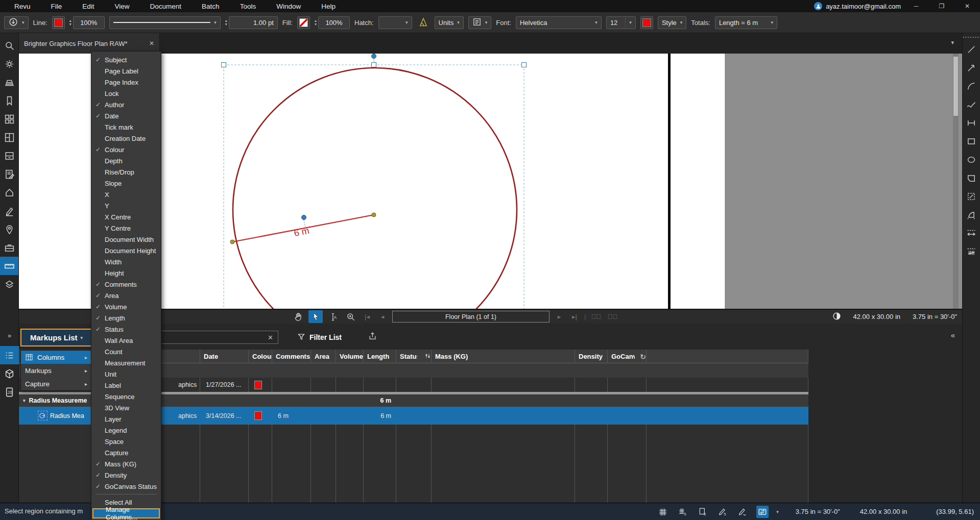  Describe the element at coordinates (126, 374) in the screenshot. I see `column-menu-item: Unit` at that location.